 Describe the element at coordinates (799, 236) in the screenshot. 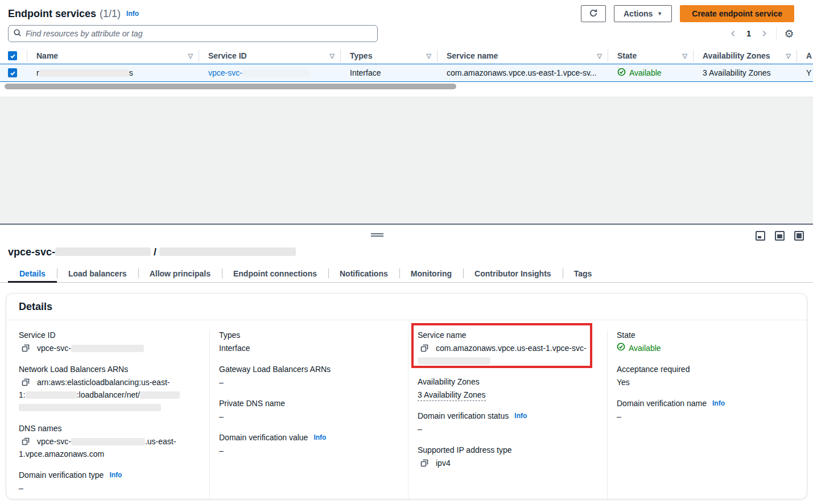

I see `panel-maximize-icon` at that location.